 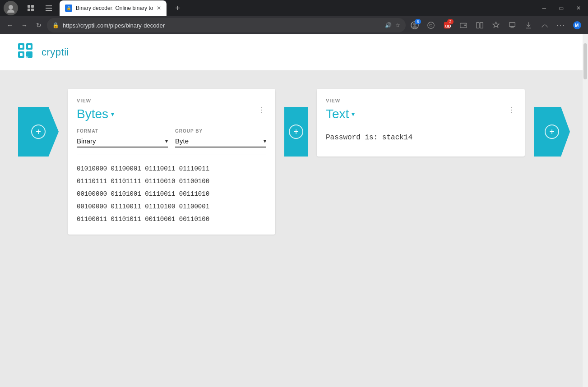 I want to click on tab-groups-button, so click(x=31, y=8).